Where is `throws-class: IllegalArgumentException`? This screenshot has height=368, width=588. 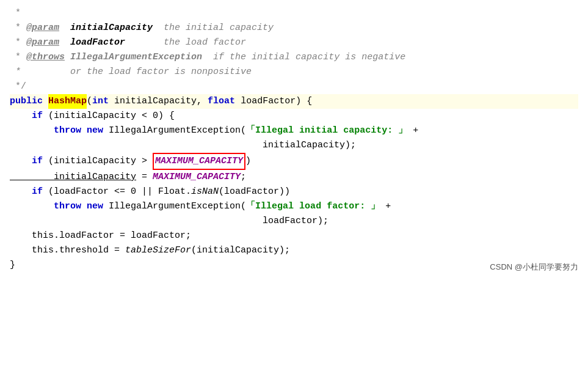 throws-class: IllegalArgumentException is located at coordinates (136, 57).